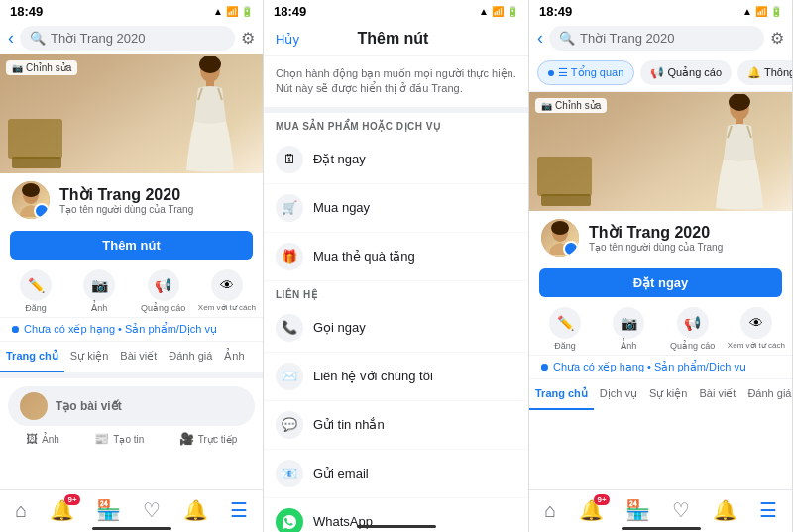 The image size is (793, 532). Describe the element at coordinates (565, 329) in the screenshot. I see `action-post-right: ✏️ Đăng` at that location.